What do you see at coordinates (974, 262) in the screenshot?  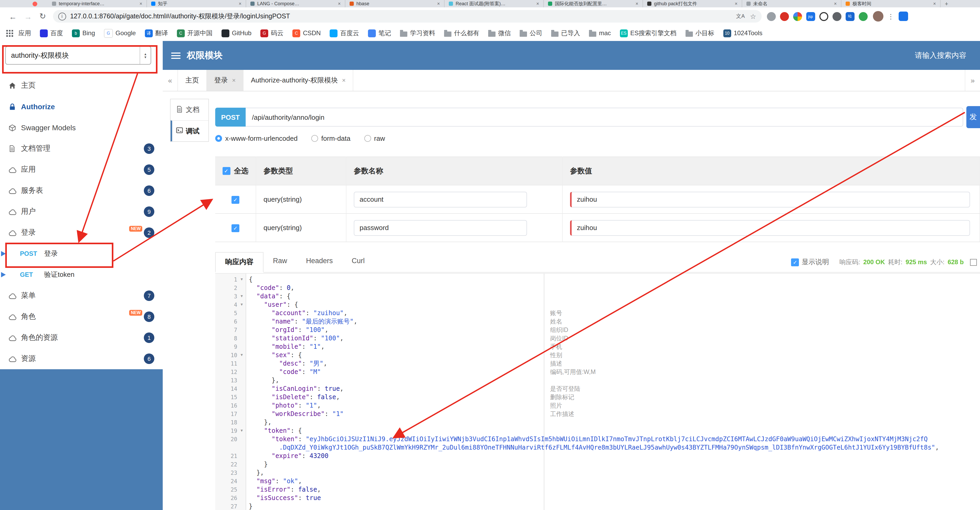 I see `fullscreen-icon` at bounding box center [974, 262].